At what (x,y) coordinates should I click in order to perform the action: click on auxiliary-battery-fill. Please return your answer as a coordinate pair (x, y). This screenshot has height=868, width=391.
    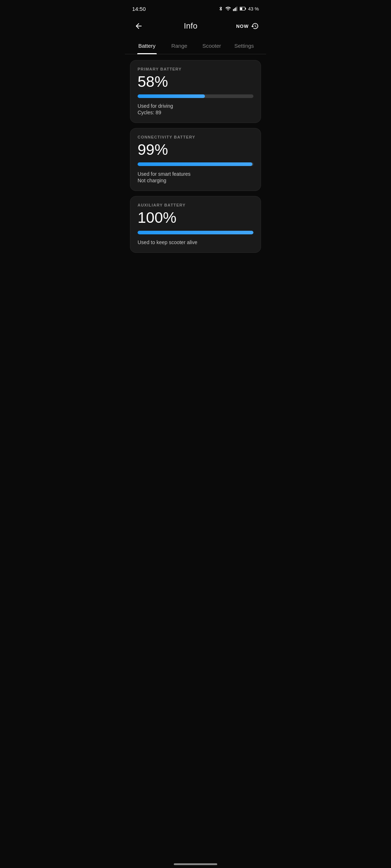
    Looking at the image, I should click on (196, 233).